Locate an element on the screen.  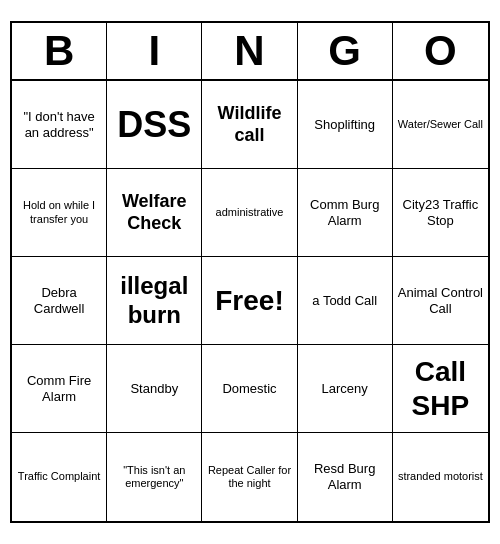
bingo-cell-21: "This isn't an emergency" is located at coordinates (154, 477).